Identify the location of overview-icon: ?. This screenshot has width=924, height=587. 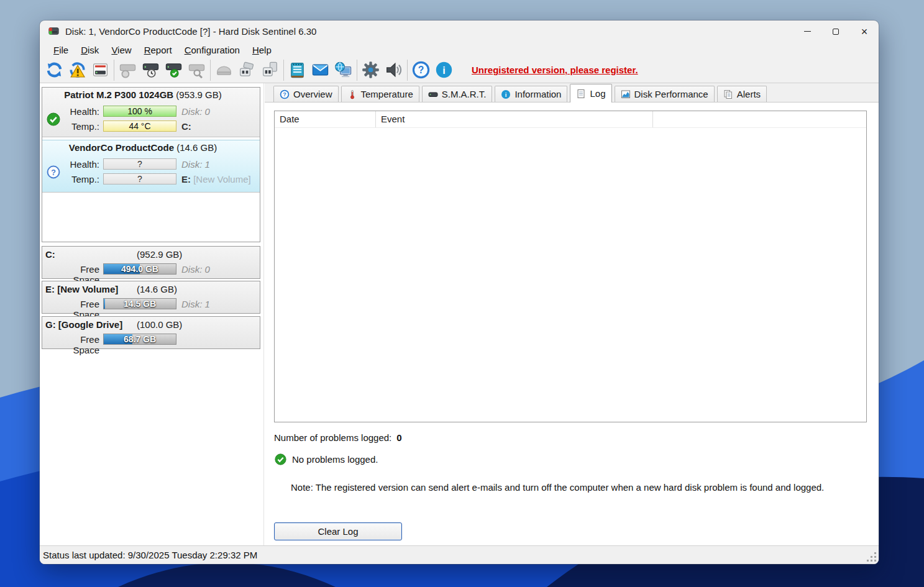
(285, 94).